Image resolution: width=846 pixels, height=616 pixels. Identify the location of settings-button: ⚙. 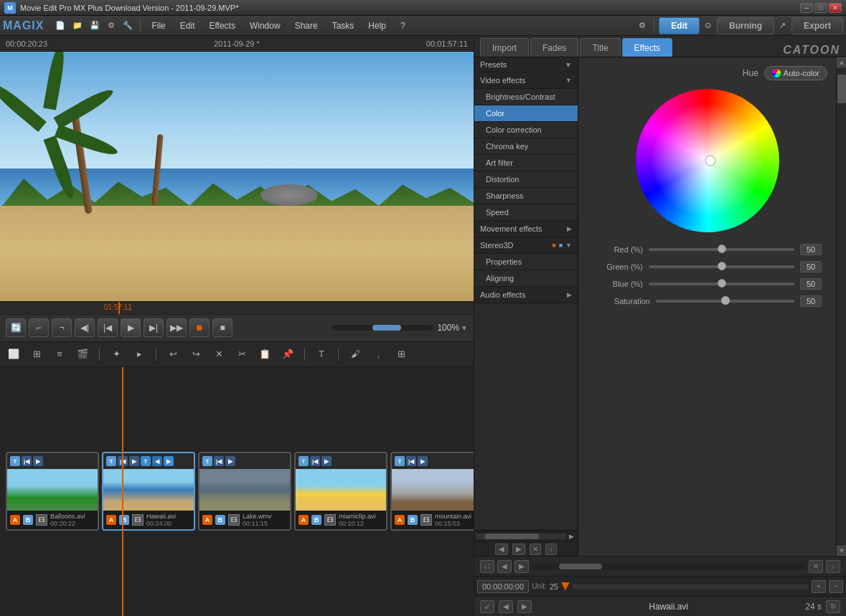
(111, 26).